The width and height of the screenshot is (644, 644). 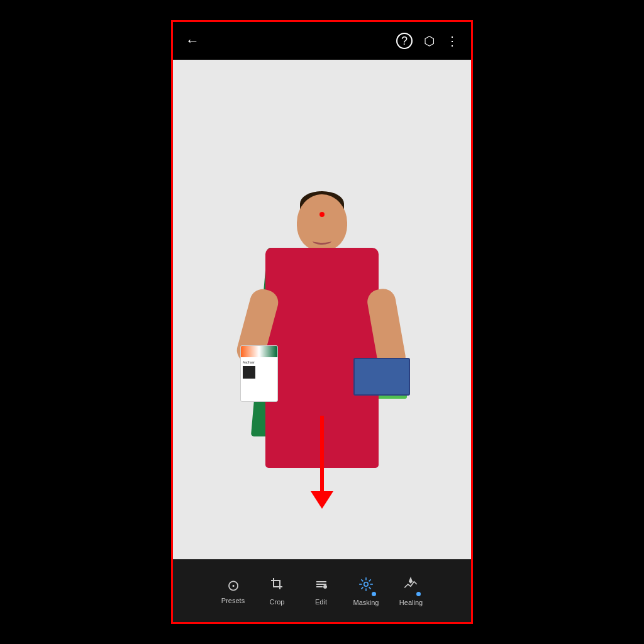 I want to click on aadhaar-header, so click(x=259, y=352).